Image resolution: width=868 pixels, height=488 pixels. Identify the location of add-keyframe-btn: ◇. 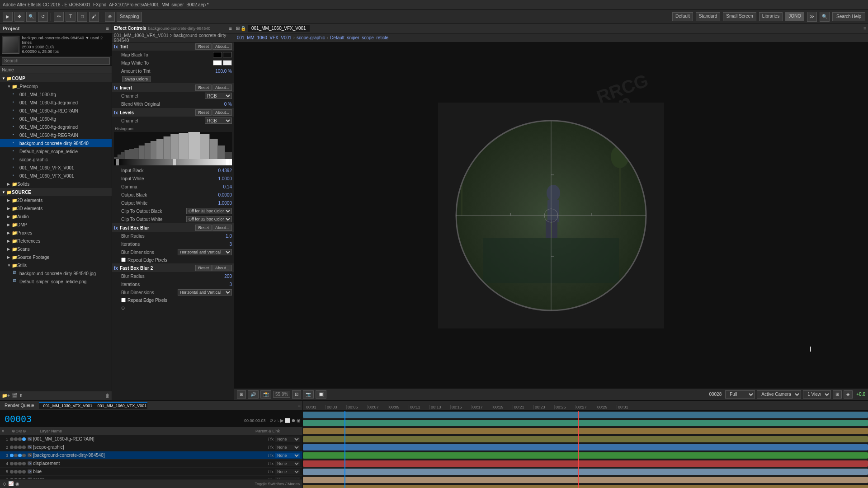
(5, 483).